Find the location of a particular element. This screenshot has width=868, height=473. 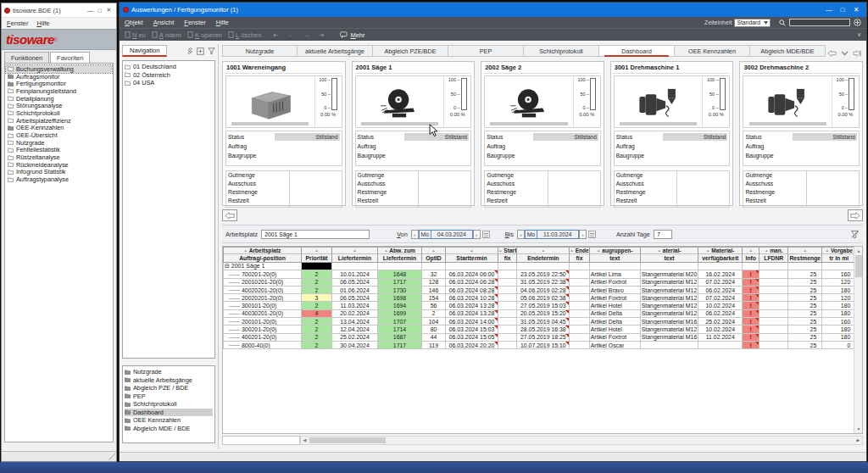

favorite-item: Abgleich PZE / BDE is located at coordinates (169, 388).